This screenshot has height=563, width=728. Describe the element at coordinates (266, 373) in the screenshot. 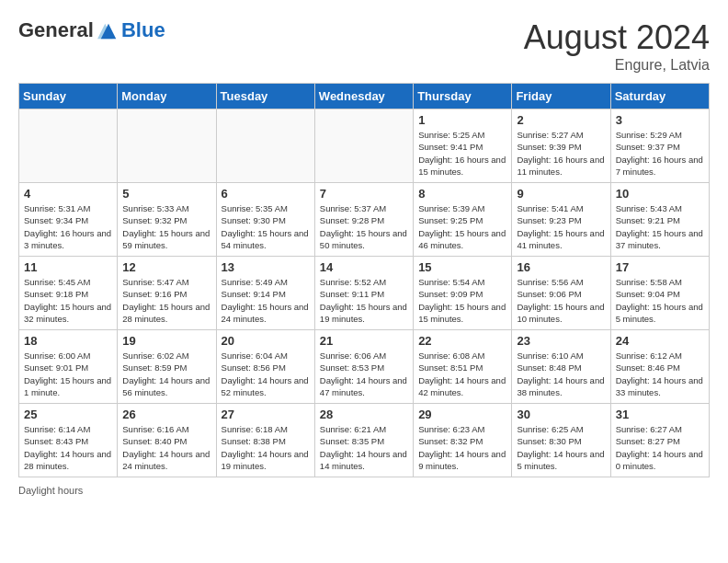

I see `cell-info: Sunrise: 6:04 AM Sunset: 8:56 PM Dayligh…` at that location.